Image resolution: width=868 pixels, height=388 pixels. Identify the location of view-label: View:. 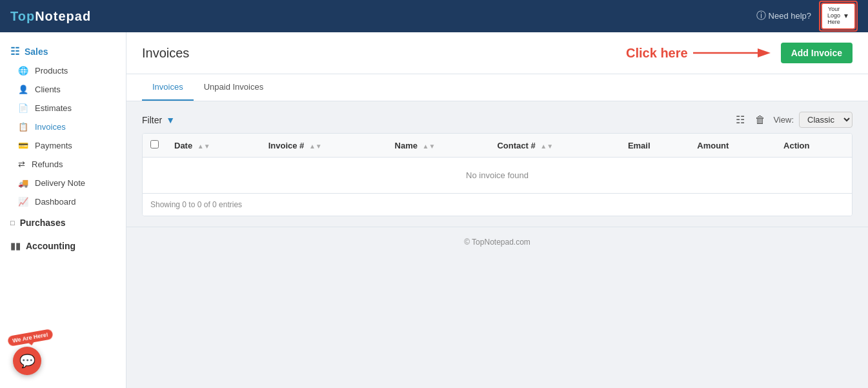
(783, 120).